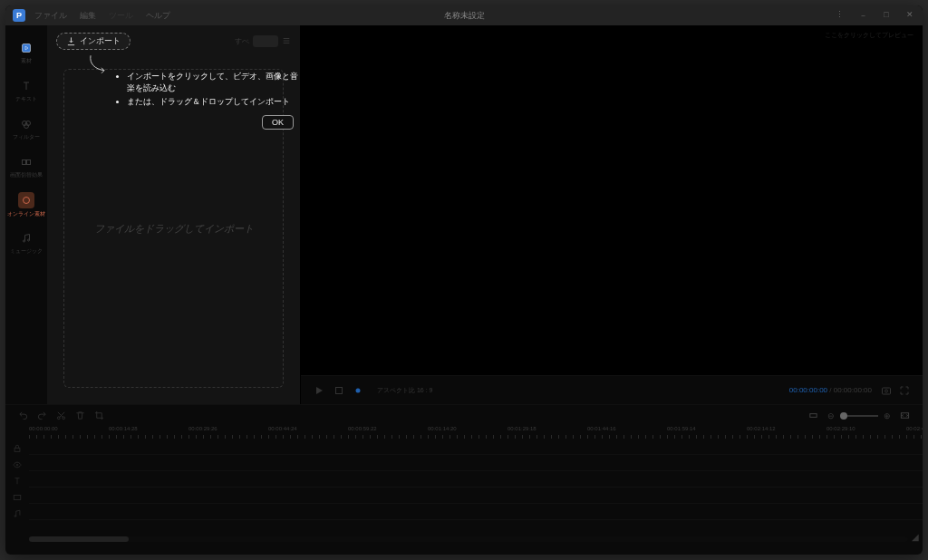 Image resolution: width=928 pixels, height=560 pixels. Describe the element at coordinates (286, 41) in the screenshot. I see `list-view-icon` at that location.